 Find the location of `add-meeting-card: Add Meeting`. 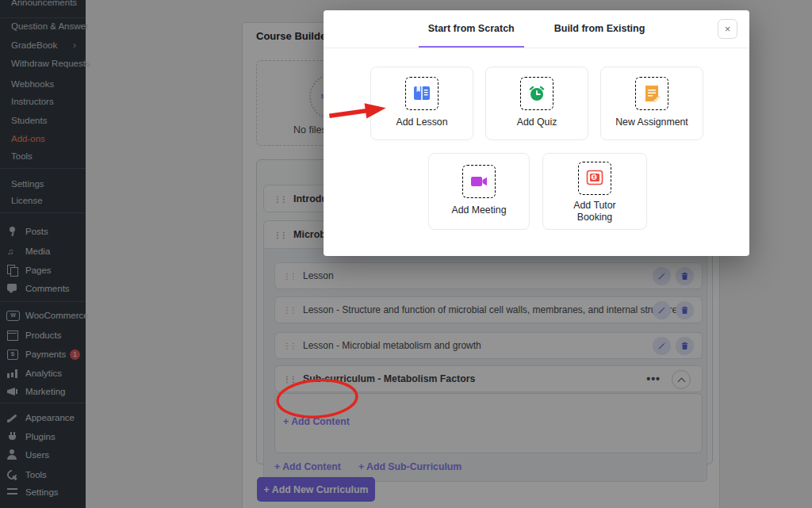

add-meeting-card: Add Meeting is located at coordinates (479, 192).